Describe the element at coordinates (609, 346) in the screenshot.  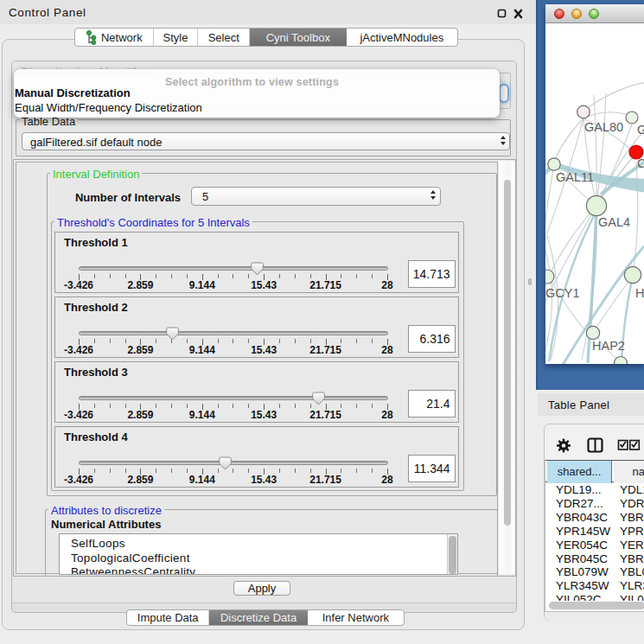
I see `svg-text: HAP2` at that location.